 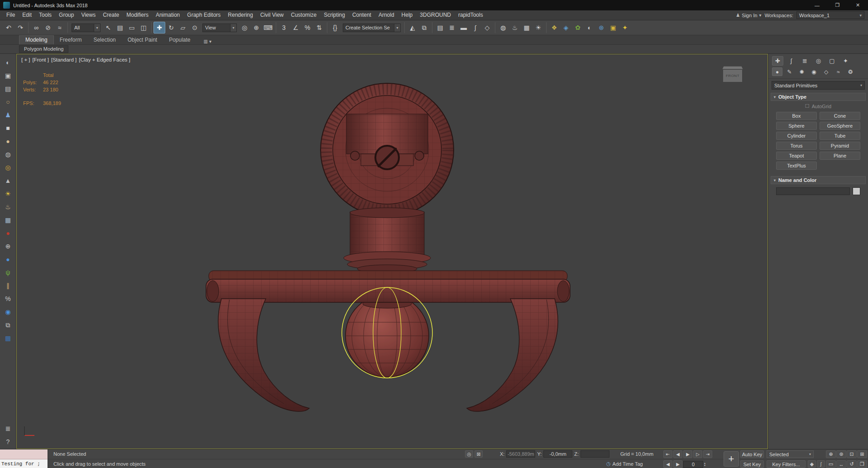 What do you see at coordinates (625, 28) in the screenshot?
I see `plugin-icon-7: ✦` at bounding box center [625, 28].